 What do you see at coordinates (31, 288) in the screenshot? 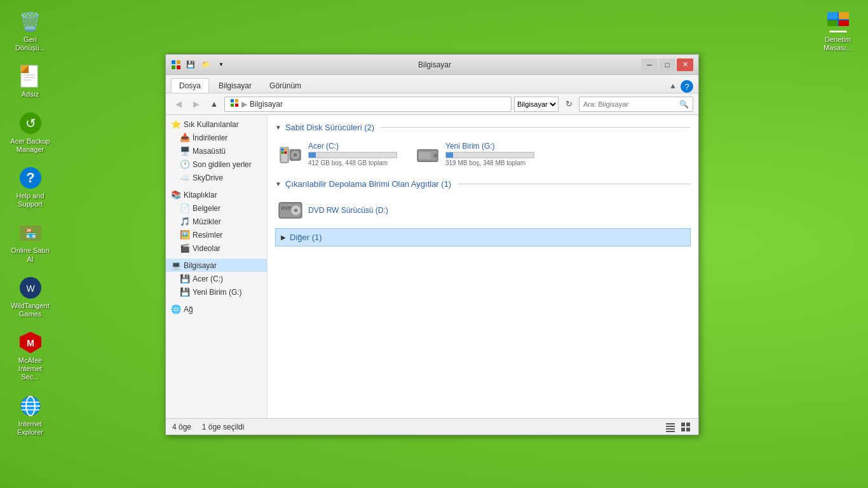
I see `wildtangent-icon: W` at bounding box center [31, 288].